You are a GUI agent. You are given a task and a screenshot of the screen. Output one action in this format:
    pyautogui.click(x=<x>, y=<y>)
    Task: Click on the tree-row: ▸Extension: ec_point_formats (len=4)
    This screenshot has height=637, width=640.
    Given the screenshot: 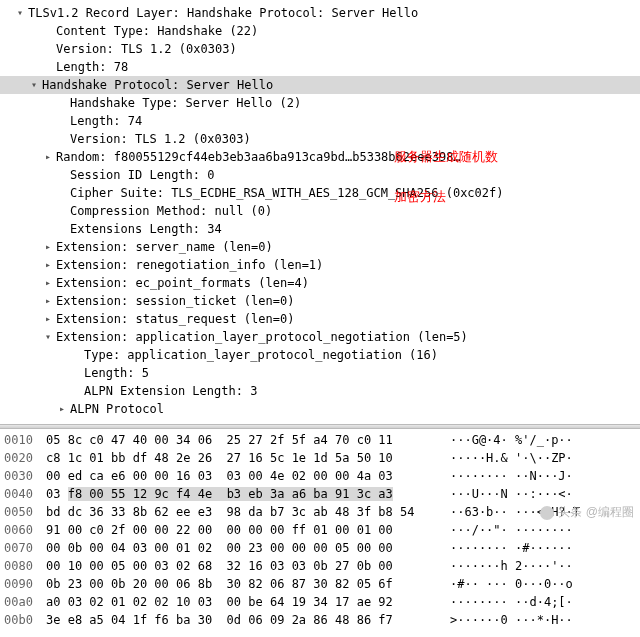 What is the action you would take?
    pyautogui.click(x=320, y=283)
    